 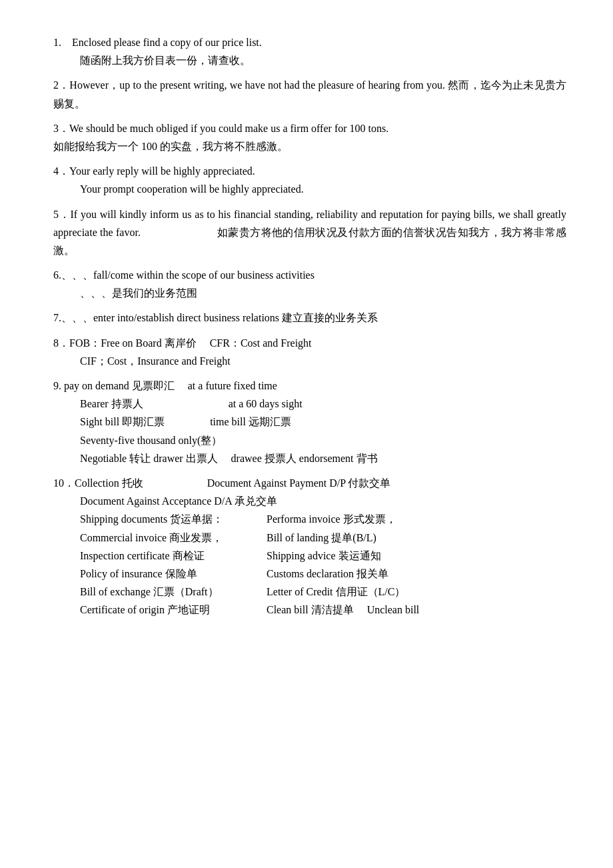 What do you see at coordinates (323, 519) in the screenshot?
I see `item-10-row-1: Shipping documents 货运单据： Performa invoic…` at bounding box center [323, 519].